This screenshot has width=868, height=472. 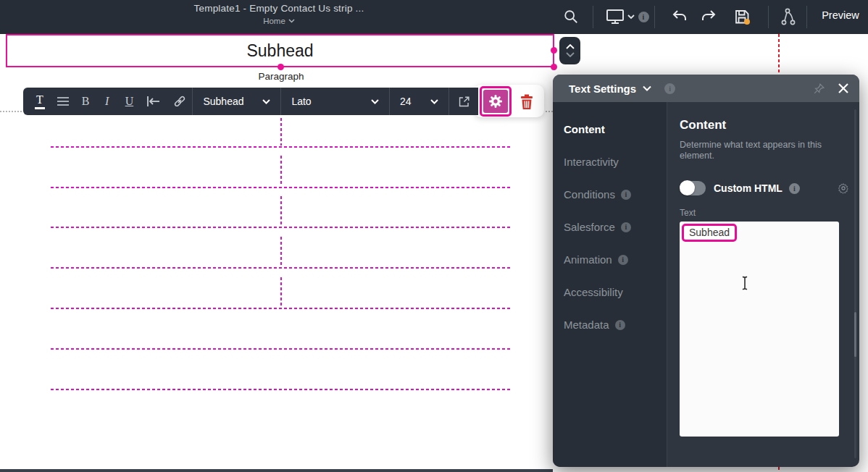 What do you see at coordinates (279, 9) in the screenshot?
I see `site-title: Template1 - Empty Contact Us strip ...` at bounding box center [279, 9].